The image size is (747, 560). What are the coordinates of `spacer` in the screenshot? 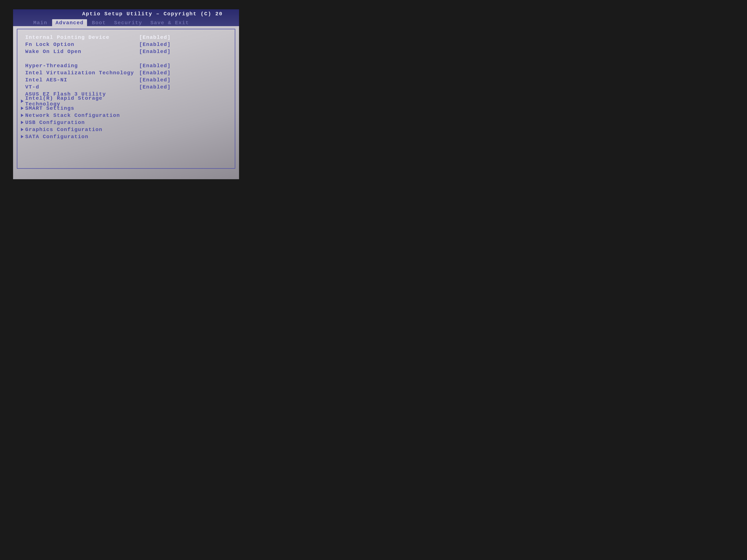 It's located at (124, 59).